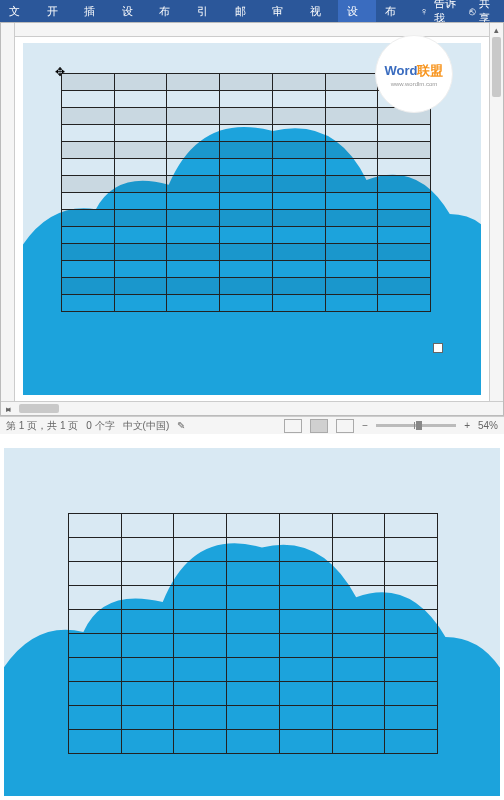  Describe the element at coordinates (169, 11) in the screenshot. I see `tab-layout: 布局` at that location.